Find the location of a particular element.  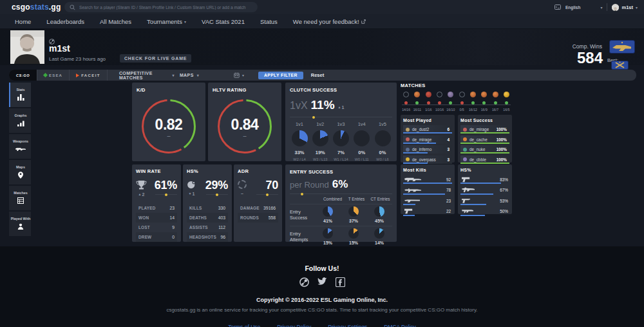

match-item: 16/12 is located at coordinates (473, 102).